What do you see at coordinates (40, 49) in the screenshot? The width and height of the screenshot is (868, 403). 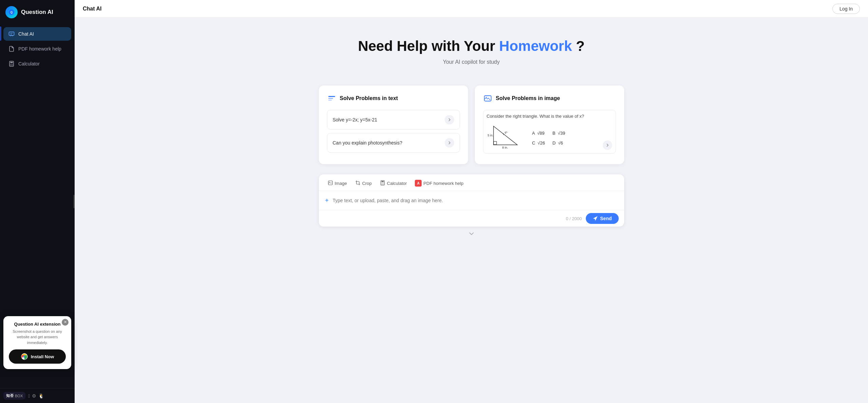 I see `sidebar-item-label: PDF homework help` at bounding box center [40, 49].